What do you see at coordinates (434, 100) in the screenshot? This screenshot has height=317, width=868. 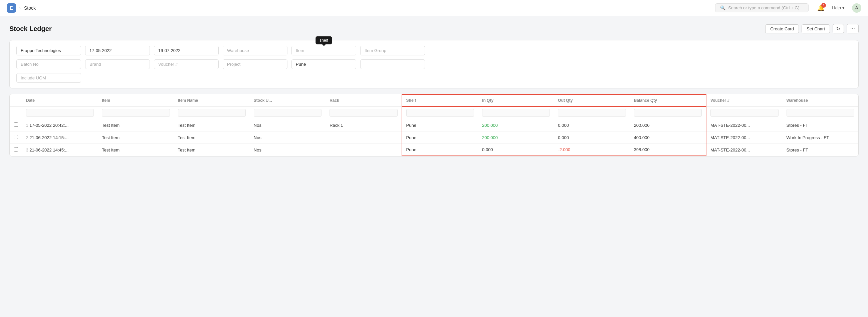 I see `table-header-row: Date Item Item Name Stock U... Rack Shel…` at bounding box center [434, 100].